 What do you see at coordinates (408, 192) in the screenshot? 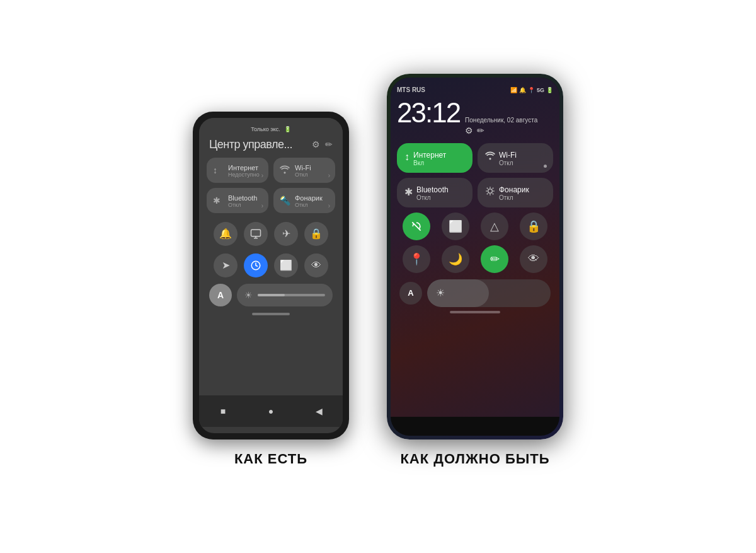
I see `right-bluetooth-icon: ✱` at bounding box center [408, 192].